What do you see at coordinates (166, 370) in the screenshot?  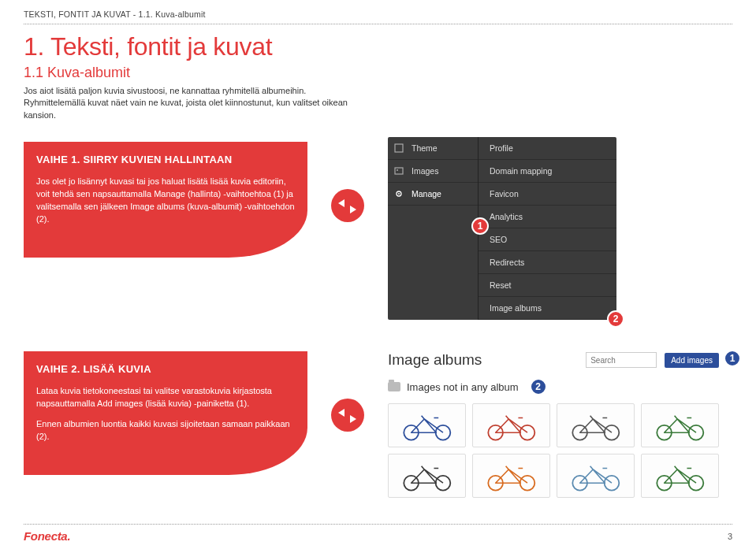 I see `step2-title: VAIHE 2. LISÄÄ KUVIA` at bounding box center [166, 370].